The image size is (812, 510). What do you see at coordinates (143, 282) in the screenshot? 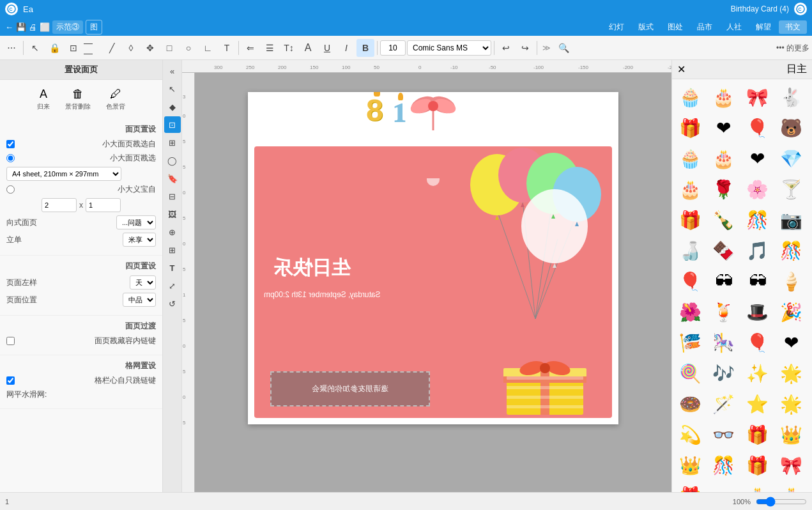
I see `bg-left-select: 天` at bounding box center [143, 282].